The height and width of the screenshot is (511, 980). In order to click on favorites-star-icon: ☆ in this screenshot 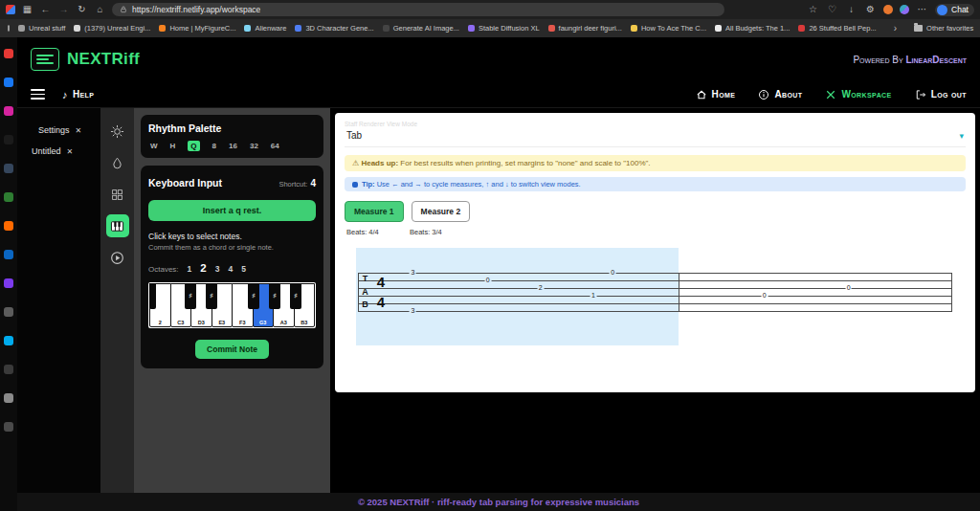, I will do `click(813, 10)`.